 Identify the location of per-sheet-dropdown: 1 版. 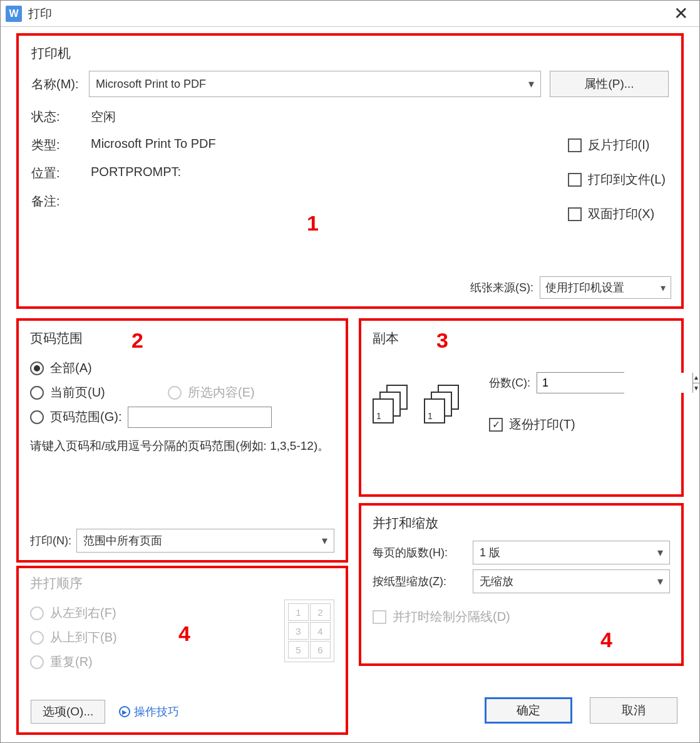
(571, 553).